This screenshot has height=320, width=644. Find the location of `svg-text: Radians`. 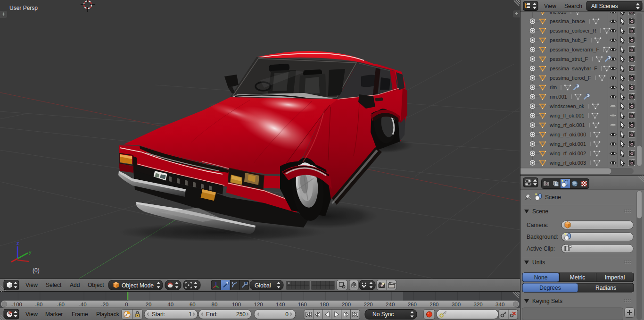

svg-text: Radians is located at coordinates (606, 288).